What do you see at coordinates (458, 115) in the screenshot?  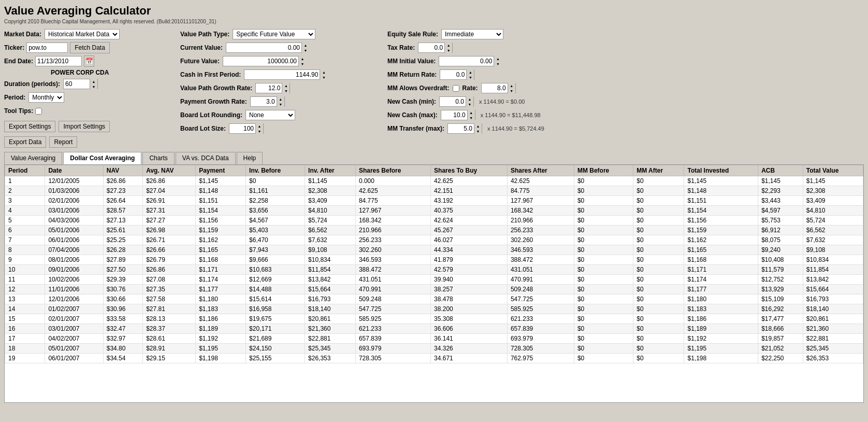 I see `new-cash-max-spinner: ▲ ▼` at bounding box center [458, 115].